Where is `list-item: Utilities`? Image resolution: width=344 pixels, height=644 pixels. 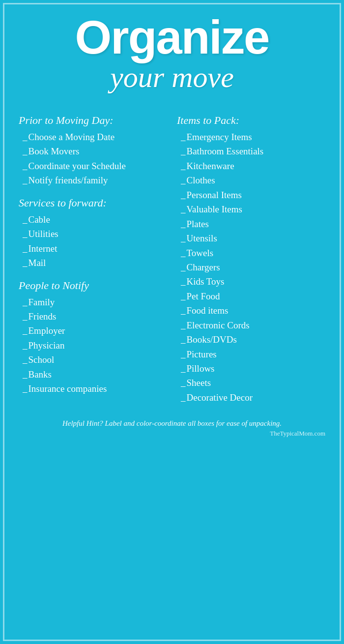 list-item: Utilities is located at coordinates (93, 234).